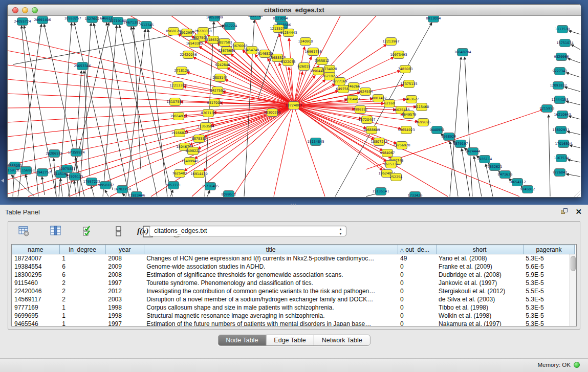  Describe the element at coordinates (396, 177) in the screenshot. I see `graph-node-yellow: 252254` at that location.